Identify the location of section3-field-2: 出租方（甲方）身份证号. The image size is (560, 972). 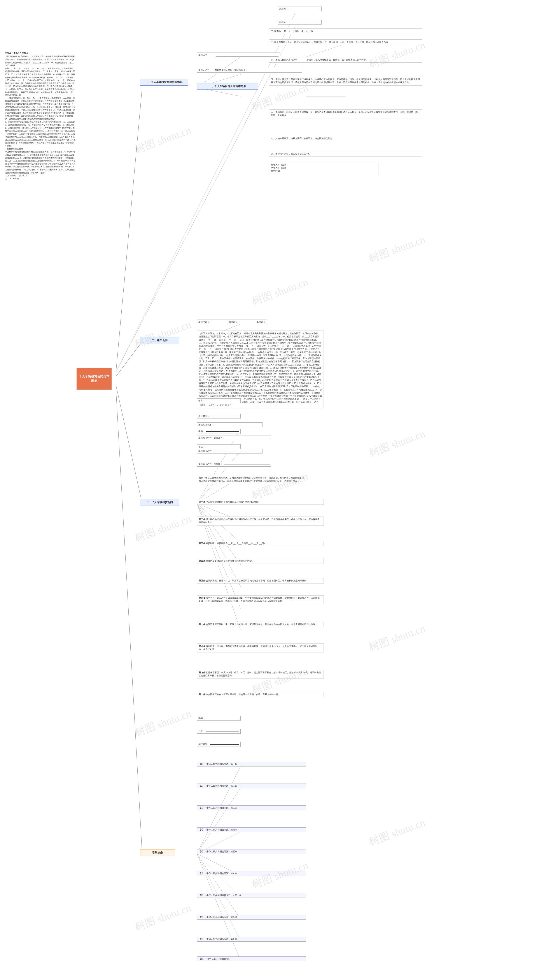
(234, 438).